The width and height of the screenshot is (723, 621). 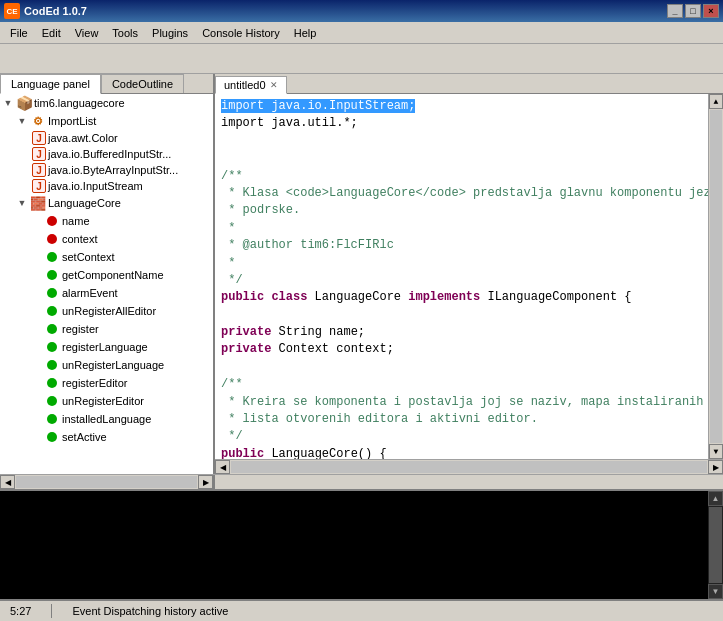 What do you see at coordinates (52, 611) in the screenshot?
I see `status-divider` at bounding box center [52, 611].